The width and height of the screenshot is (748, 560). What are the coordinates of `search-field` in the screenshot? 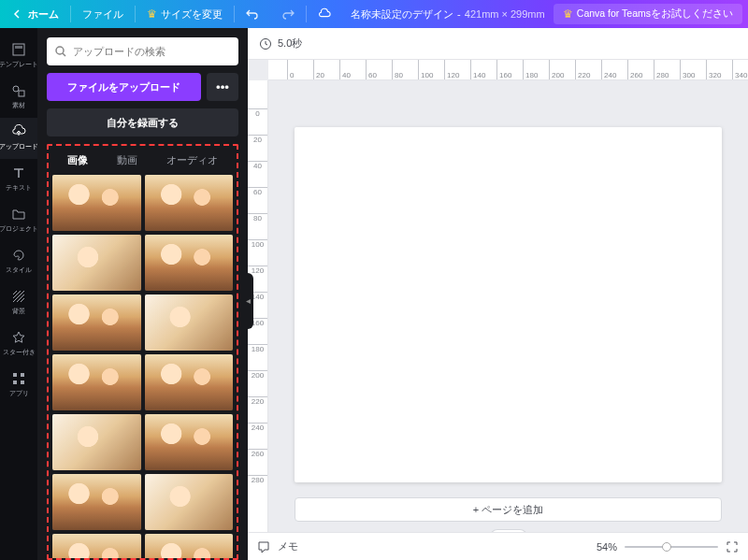 It's located at (142, 51).